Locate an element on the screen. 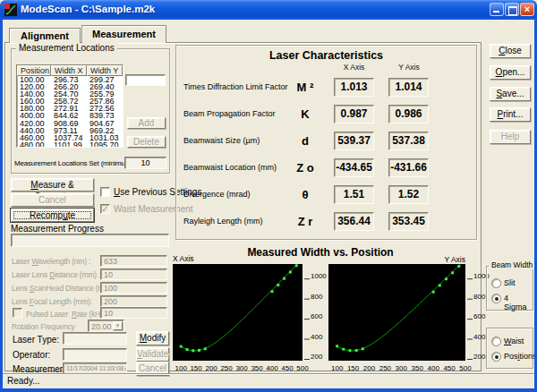 This screenshot has height=392, width=537. waist-label: Waist is located at coordinates (514, 341).